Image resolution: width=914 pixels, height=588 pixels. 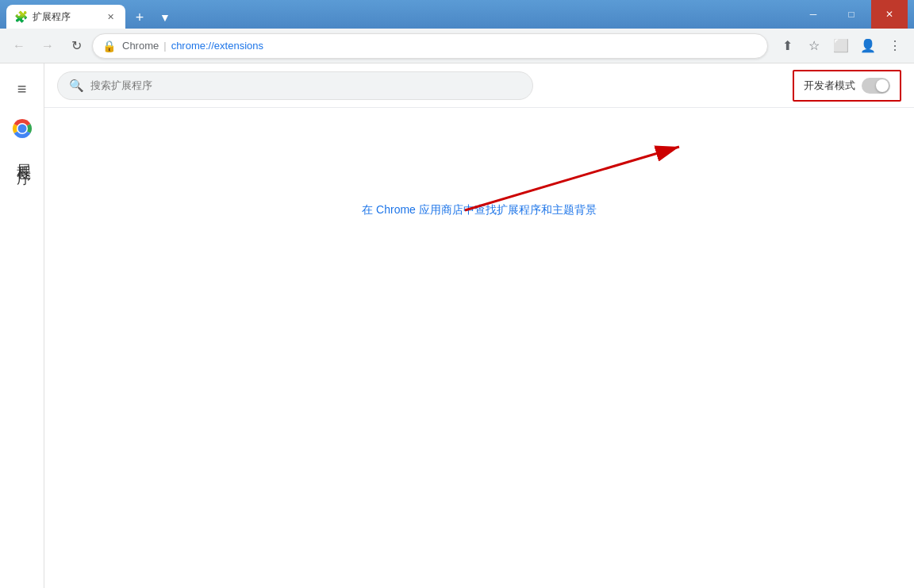 I want to click on chrome-logo, so click(x=22, y=129).